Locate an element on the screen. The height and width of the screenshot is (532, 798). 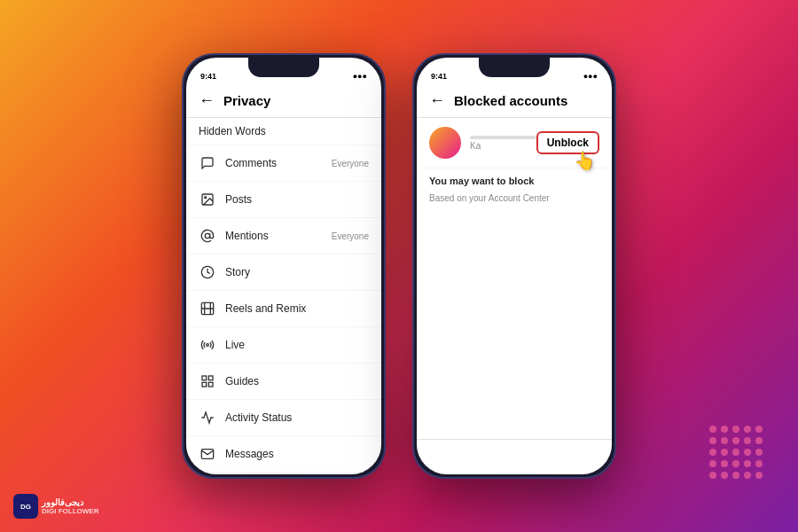
logo-persian: دیجی‌فالوور is located at coordinates (70, 502).